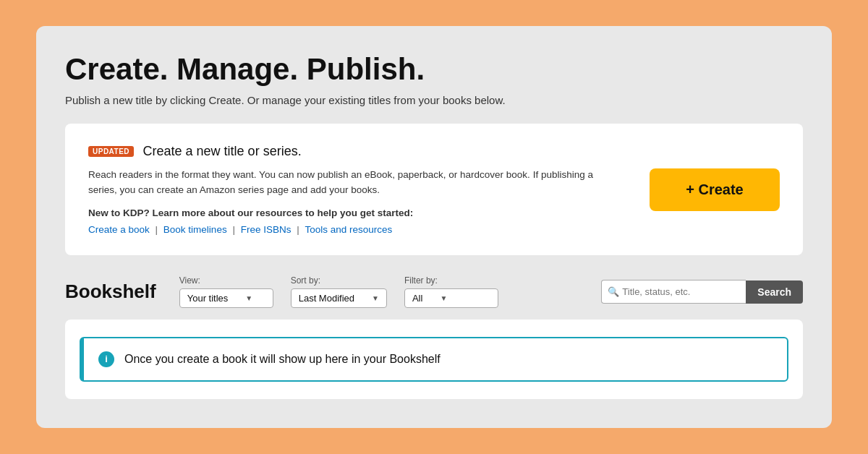  What do you see at coordinates (434, 359) in the screenshot?
I see `bookshelf-content: i Once you create a book it will show up…` at bounding box center [434, 359].